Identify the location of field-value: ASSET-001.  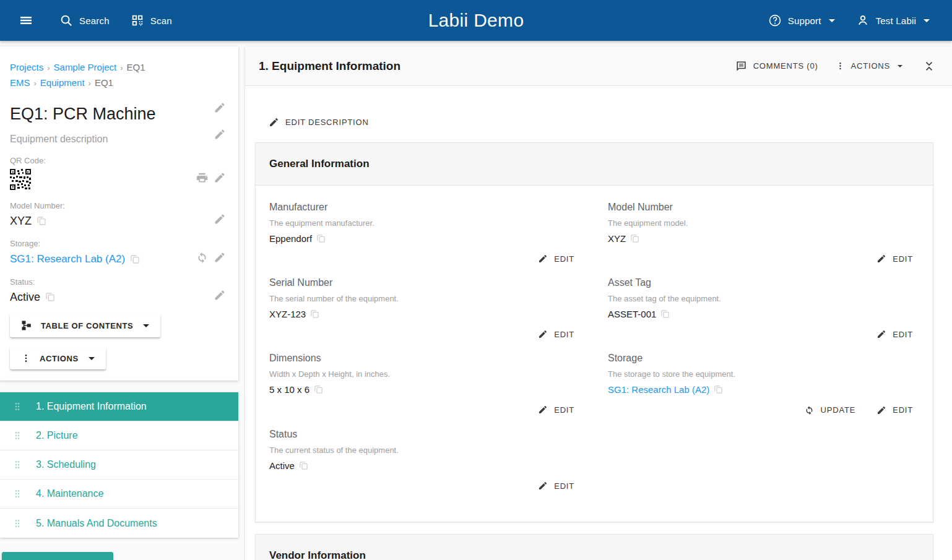
(632, 314).